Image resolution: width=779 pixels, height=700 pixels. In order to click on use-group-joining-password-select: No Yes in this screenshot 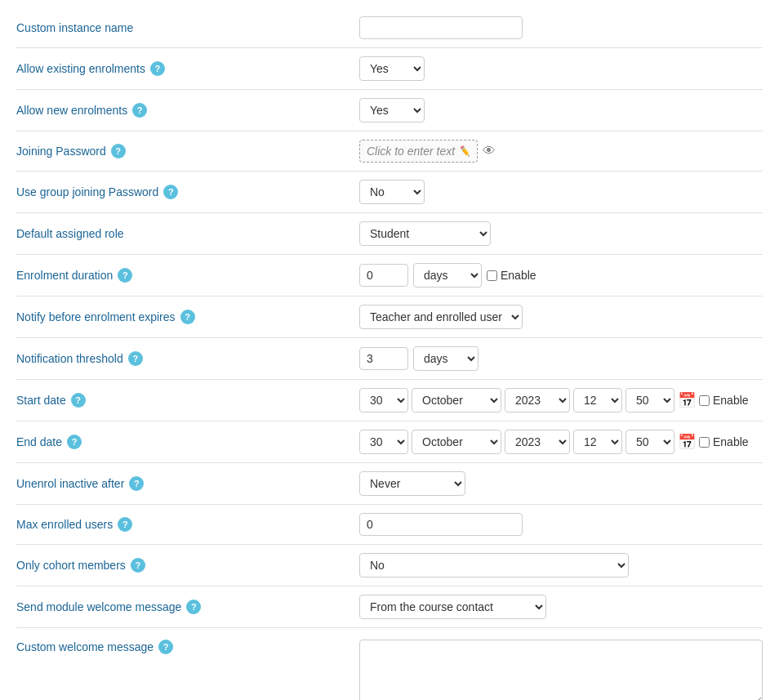, I will do `click(392, 192)`.